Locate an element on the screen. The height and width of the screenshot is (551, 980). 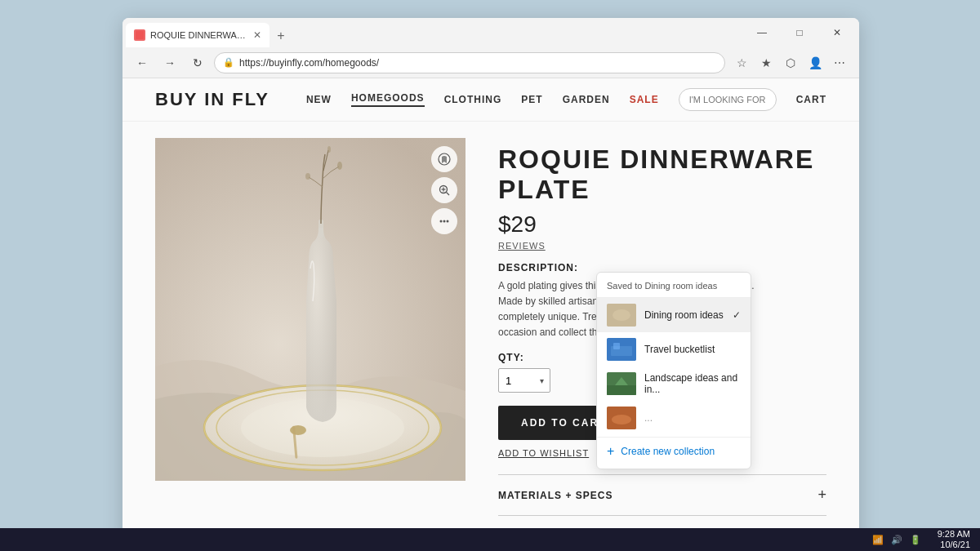
collection-thumb-dining is located at coordinates (621, 315).